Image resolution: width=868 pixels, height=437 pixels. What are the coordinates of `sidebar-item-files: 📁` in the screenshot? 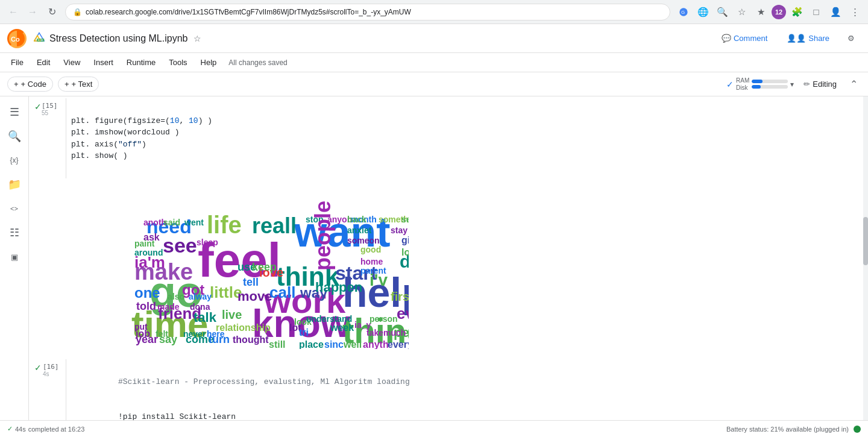 It's located at (14, 184).